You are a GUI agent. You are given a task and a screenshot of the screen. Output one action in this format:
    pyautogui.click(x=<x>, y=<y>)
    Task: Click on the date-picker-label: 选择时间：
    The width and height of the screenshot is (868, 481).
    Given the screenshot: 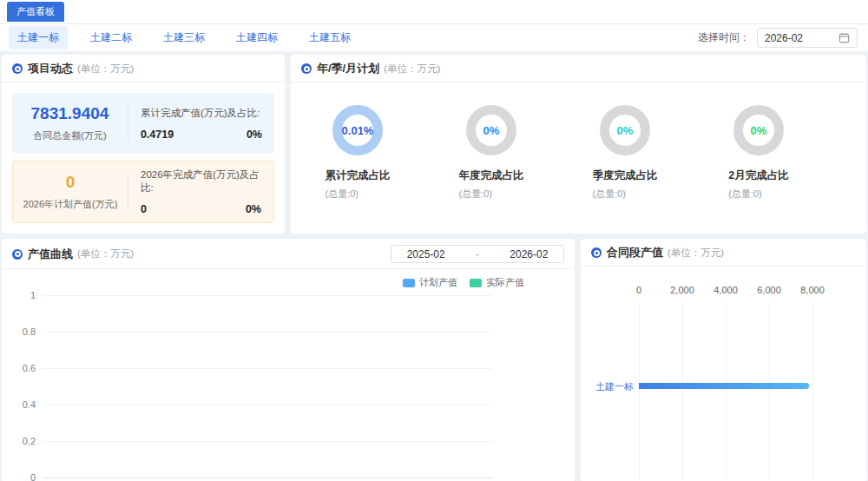 What is the action you would take?
    pyautogui.click(x=724, y=38)
    